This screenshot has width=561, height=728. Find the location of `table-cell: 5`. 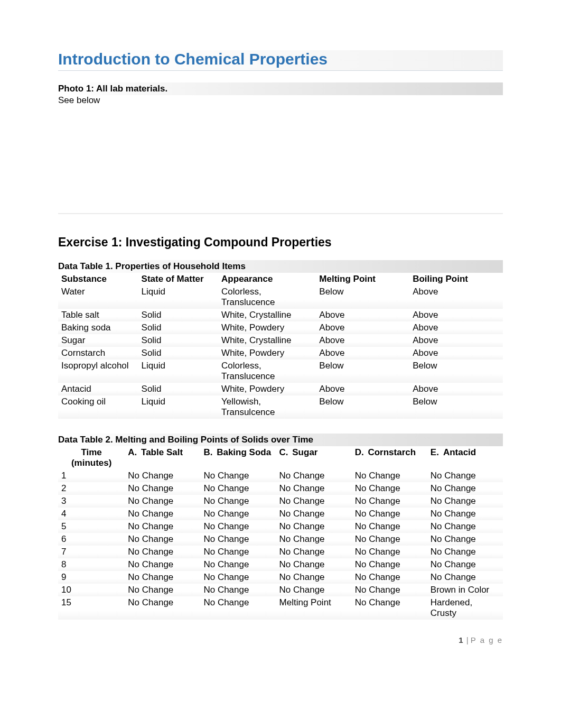

table-cell: 5 is located at coordinates (91, 527).